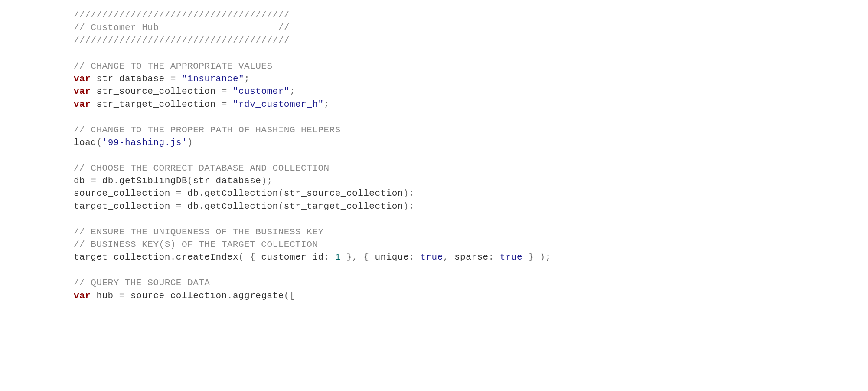 The image size is (868, 391). I want to click on code-token: ( {, so click(250, 257).